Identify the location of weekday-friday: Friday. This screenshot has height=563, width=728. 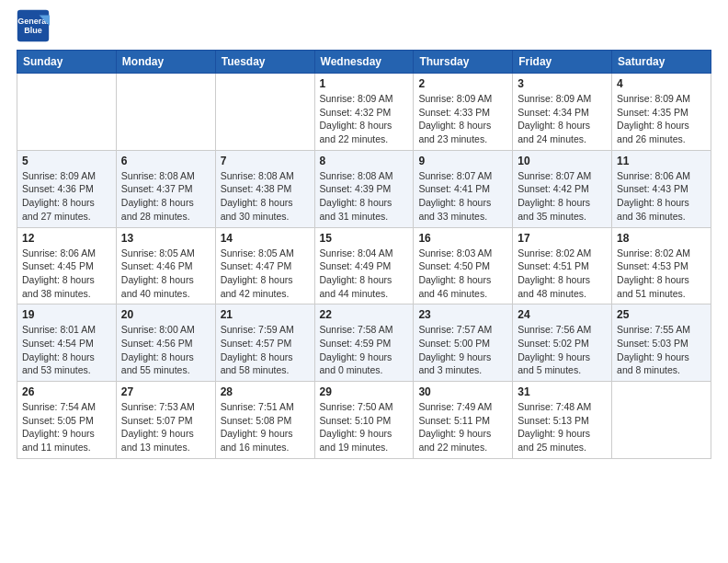
(563, 63).